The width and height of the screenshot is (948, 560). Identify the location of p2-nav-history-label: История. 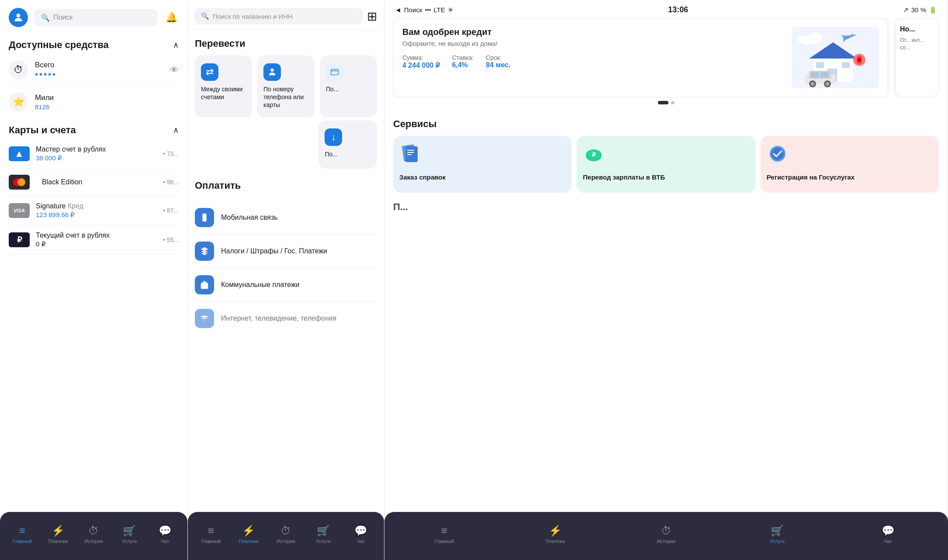
(286, 541).